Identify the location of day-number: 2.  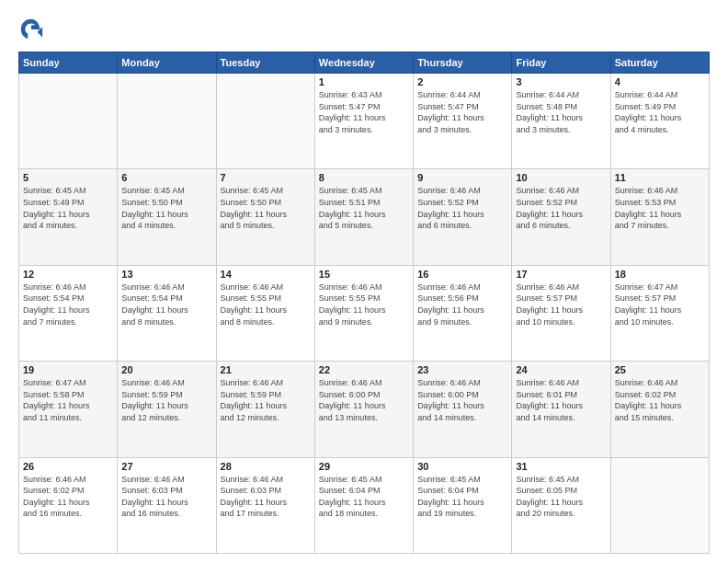
(462, 82).